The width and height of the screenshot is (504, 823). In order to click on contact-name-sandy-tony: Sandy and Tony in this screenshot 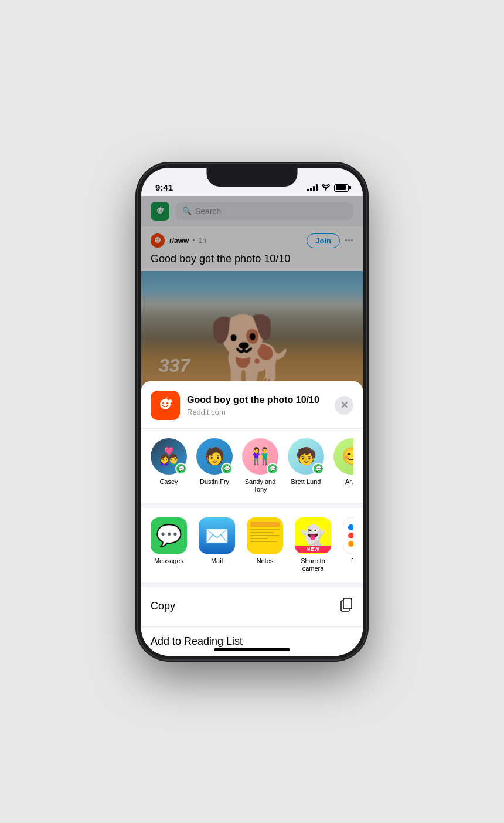, I will do `click(260, 486)`.